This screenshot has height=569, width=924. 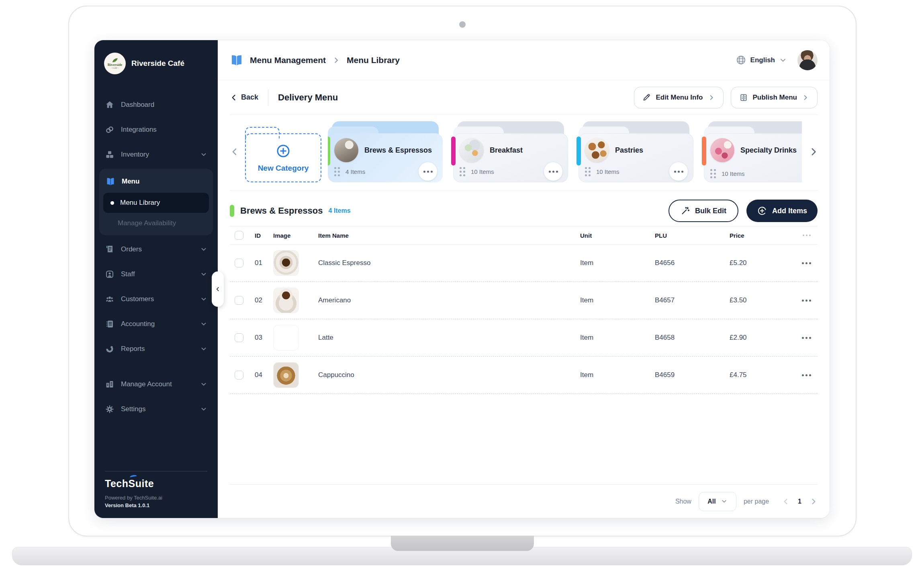 What do you see at coordinates (156, 249) in the screenshot?
I see `sidebar-item-orders: Orders` at bounding box center [156, 249].